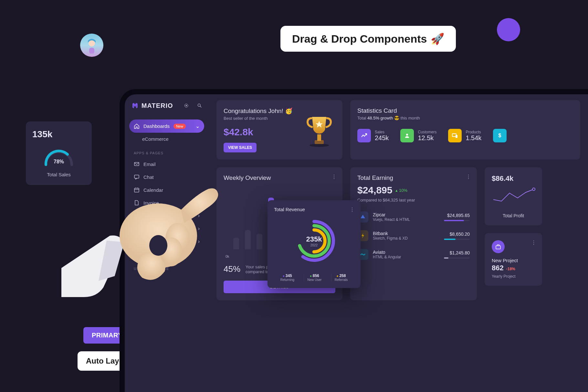 Image resolution: width=588 pixels, height=392 pixels. What do you see at coordinates (314, 278) in the screenshot?
I see `legend-item: ● 856New User` at bounding box center [314, 278].